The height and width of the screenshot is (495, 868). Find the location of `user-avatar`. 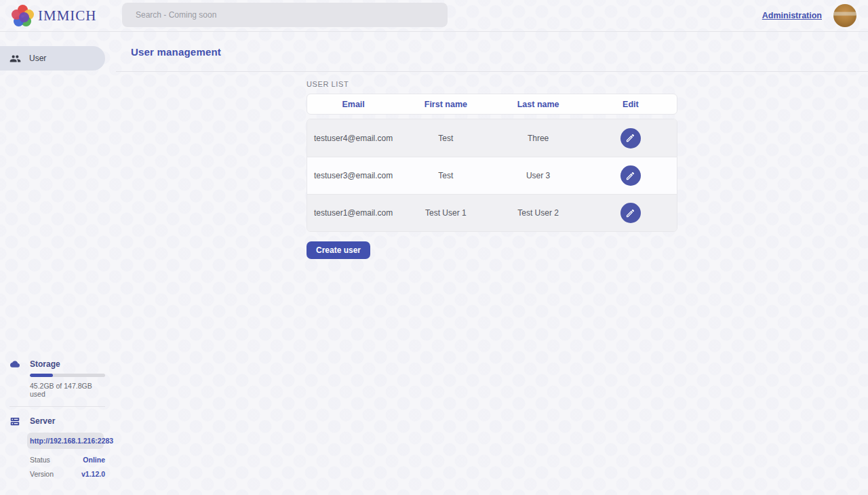

user-avatar is located at coordinates (845, 16).